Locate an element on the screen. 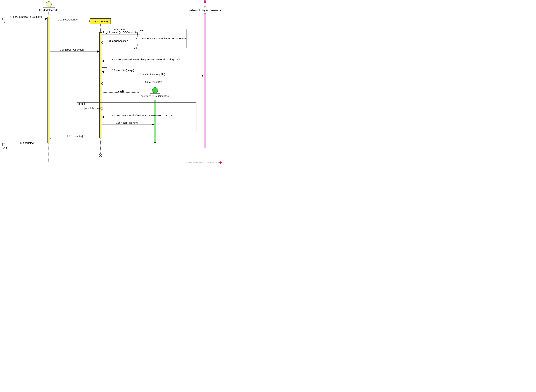  msg-1-1-label: 1.1: DAOCountry() is located at coordinates (69, 19).